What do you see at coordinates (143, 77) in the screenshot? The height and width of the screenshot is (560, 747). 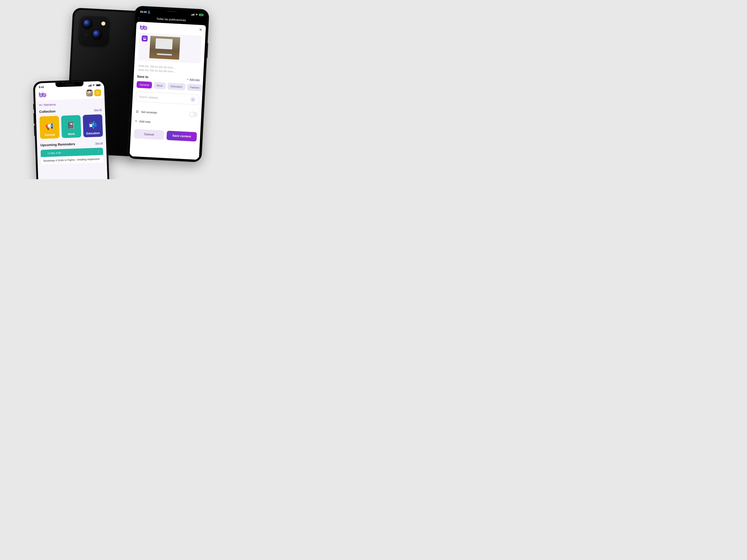 I see `save-to-label: Save to` at bounding box center [143, 77].